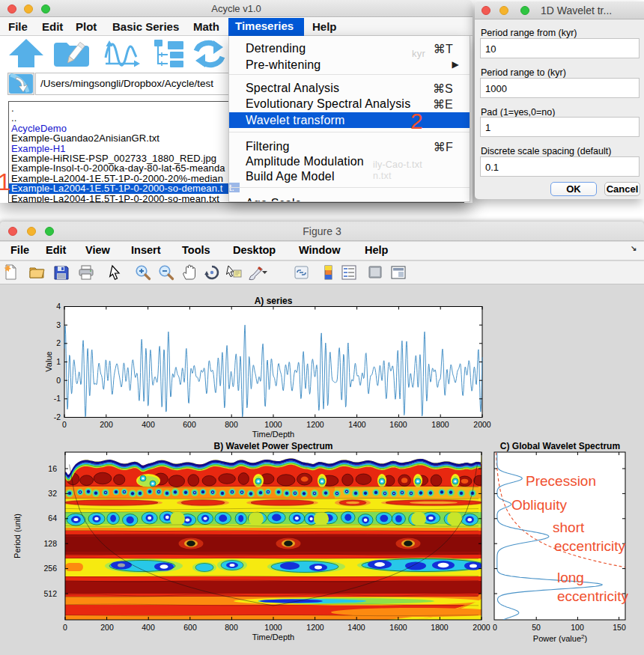  Describe the element at coordinates (58, 343) in the screenshot. I see `svg-text: 2` at that location.